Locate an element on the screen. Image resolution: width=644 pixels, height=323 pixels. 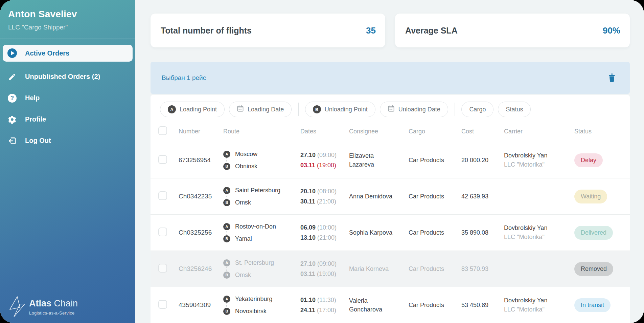
route-cell: ARostov-on-Don BYamal is located at coordinates (262, 233).